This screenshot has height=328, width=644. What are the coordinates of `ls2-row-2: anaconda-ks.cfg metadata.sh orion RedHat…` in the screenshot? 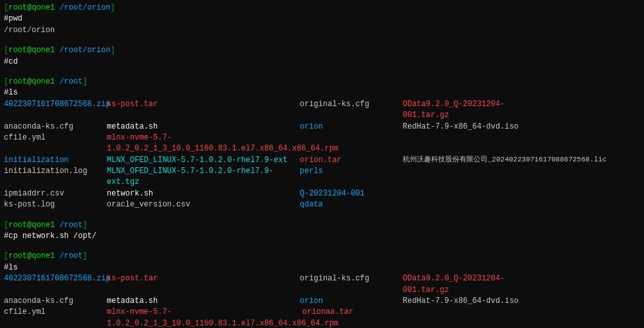 It's located at (322, 301).